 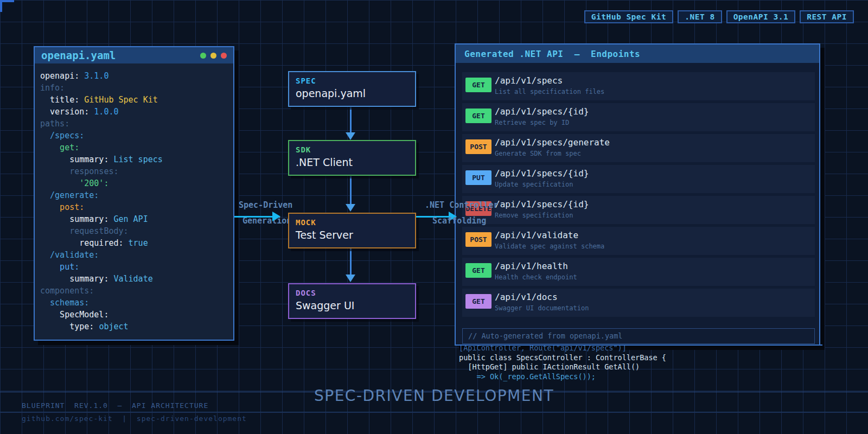 I want to click on node-tag: SDK, so click(x=355, y=150).